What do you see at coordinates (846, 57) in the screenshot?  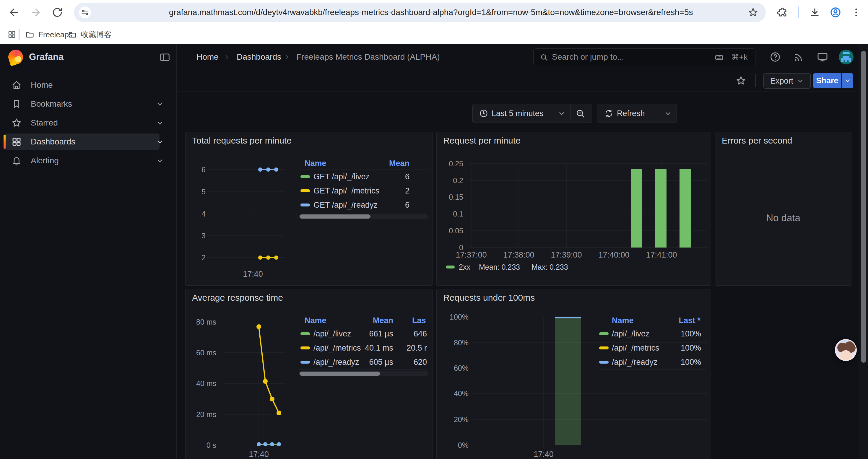 I see `user-avatar` at bounding box center [846, 57].